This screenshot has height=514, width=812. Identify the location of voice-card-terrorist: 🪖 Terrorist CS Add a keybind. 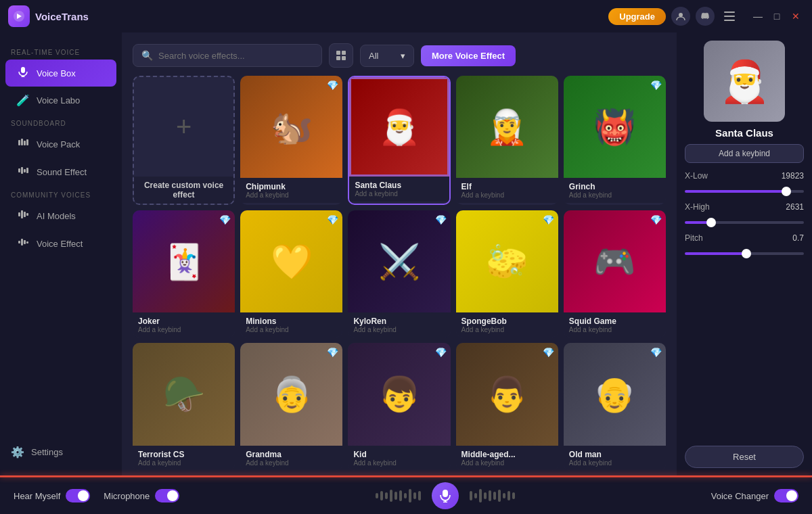
(184, 406).